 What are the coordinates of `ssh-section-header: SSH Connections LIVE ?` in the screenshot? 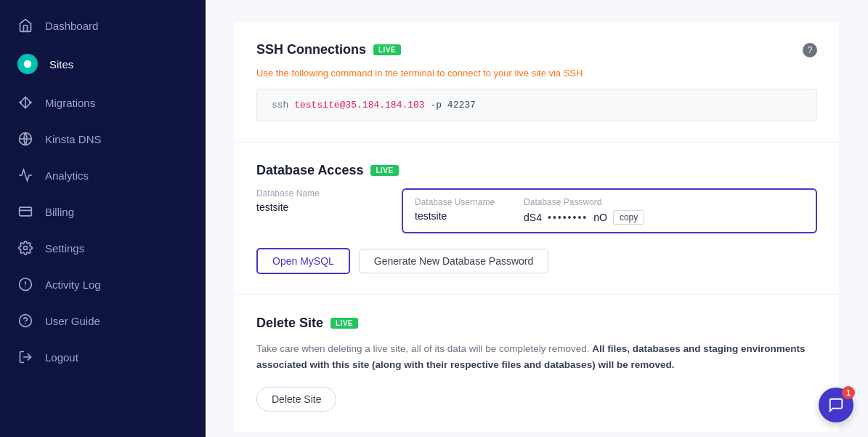 It's located at (537, 49).